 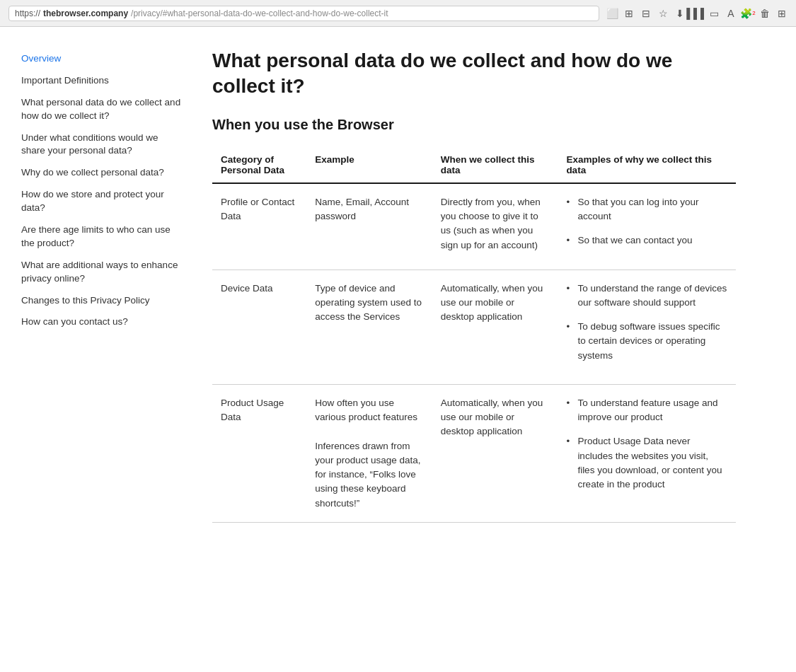 I want to click on table-row: Profile or Contact DataName, Email, Acco…, so click(x=474, y=226).